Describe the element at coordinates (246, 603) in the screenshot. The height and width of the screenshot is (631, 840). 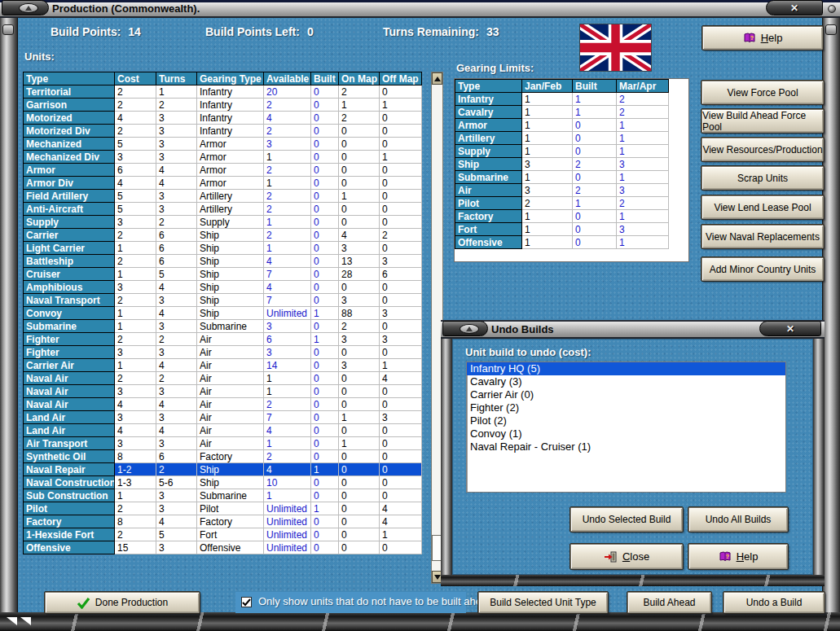
I see `build-ahead-filter-checkbox` at that location.